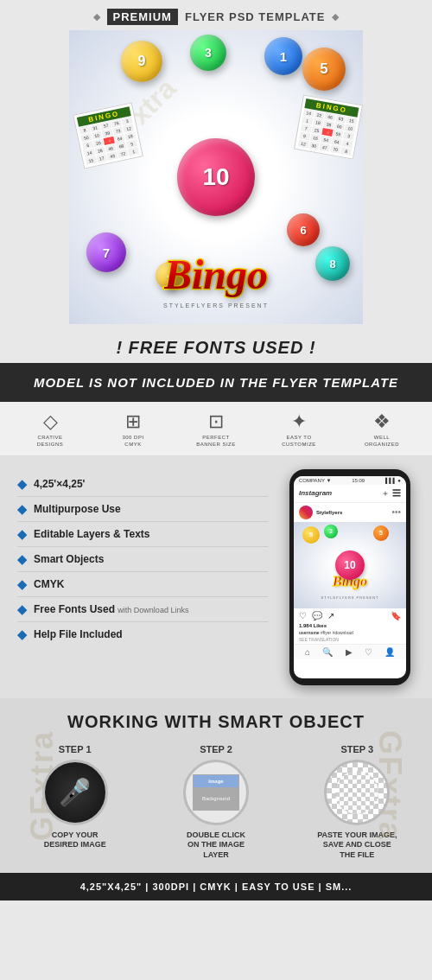 The width and height of the screenshot is (432, 980). I want to click on feature-creative: ◇ CRATIVEDESIGNS, so click(50, 430).